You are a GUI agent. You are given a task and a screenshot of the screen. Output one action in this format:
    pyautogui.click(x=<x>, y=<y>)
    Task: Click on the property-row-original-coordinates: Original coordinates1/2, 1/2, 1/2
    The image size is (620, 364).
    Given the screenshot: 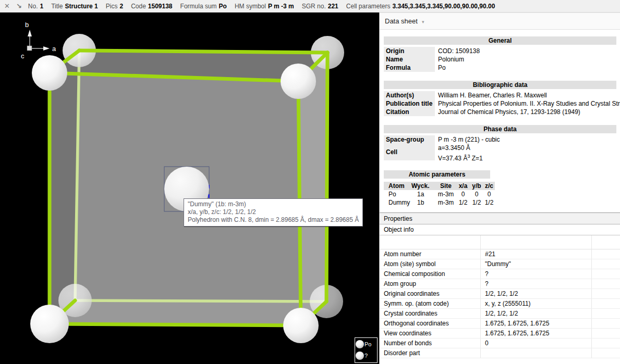 What is the action you would take?
    pyautogui.click(x=500, y=294)
    